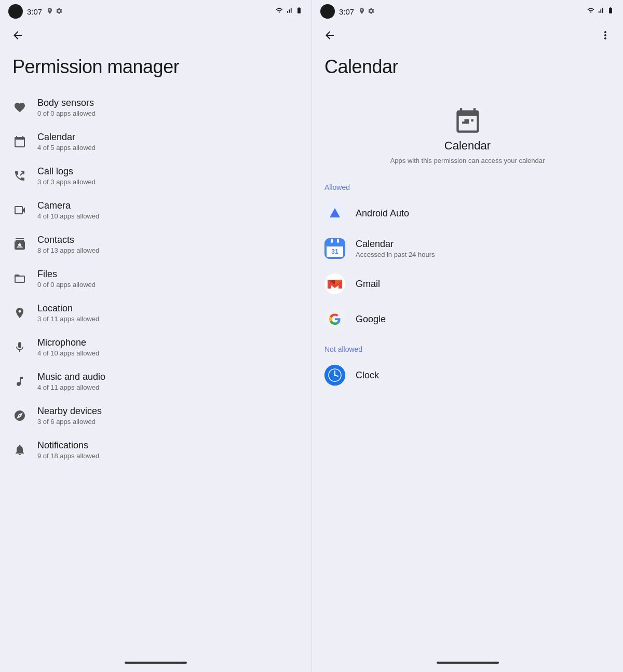  I want to click on signal-icon-right, so click(601, 11).